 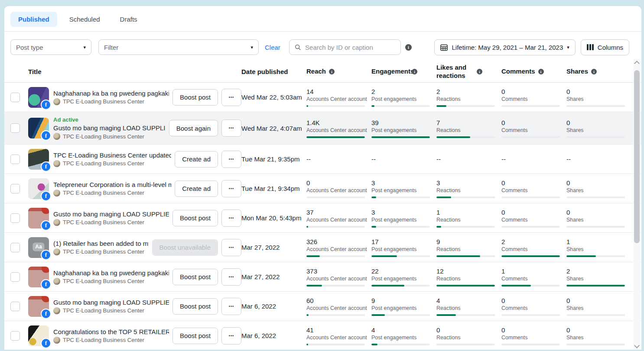 I want to click on metric-cell: 2 Post engagements, so click(x=404, y=97).